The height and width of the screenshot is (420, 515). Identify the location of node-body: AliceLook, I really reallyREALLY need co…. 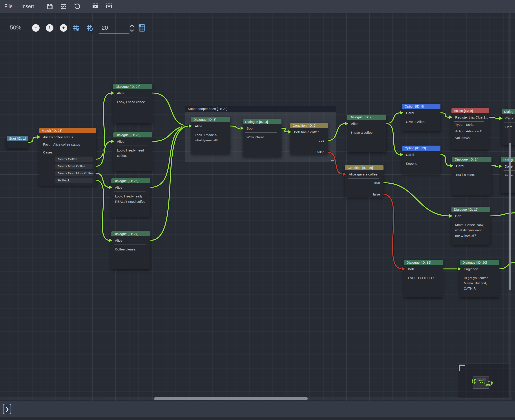
(131, 200).